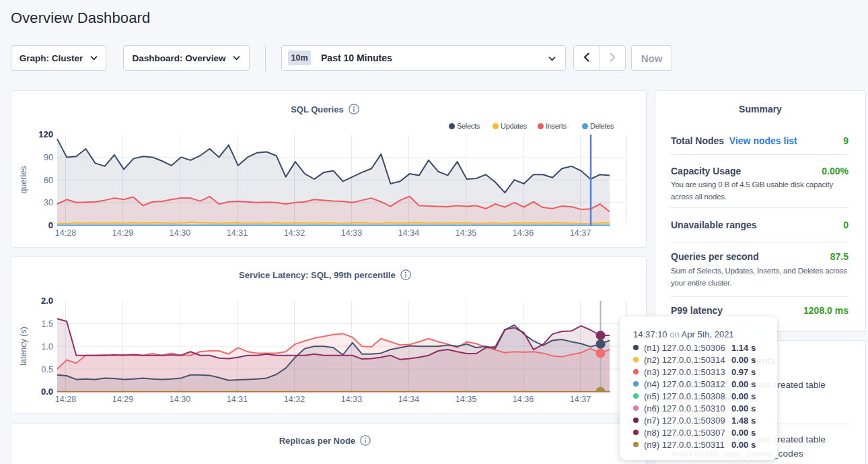 Image resolution: width=868 pixels, height=464 pixels. Describe the element at coordinates (47, 300) in the screenshot. I see `svg-text: 2.0` at that location.